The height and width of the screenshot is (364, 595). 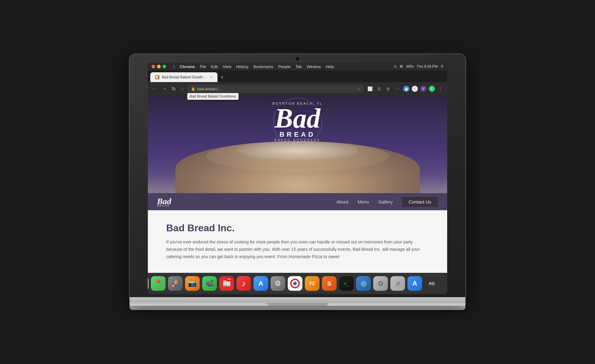 What do you see at coordinates (276, 89) in the screenshot?
I see `address-bar: 🔒 bad-bread.r... Bad Bread Baked Goodnes…` at bounding box center [276, 89].